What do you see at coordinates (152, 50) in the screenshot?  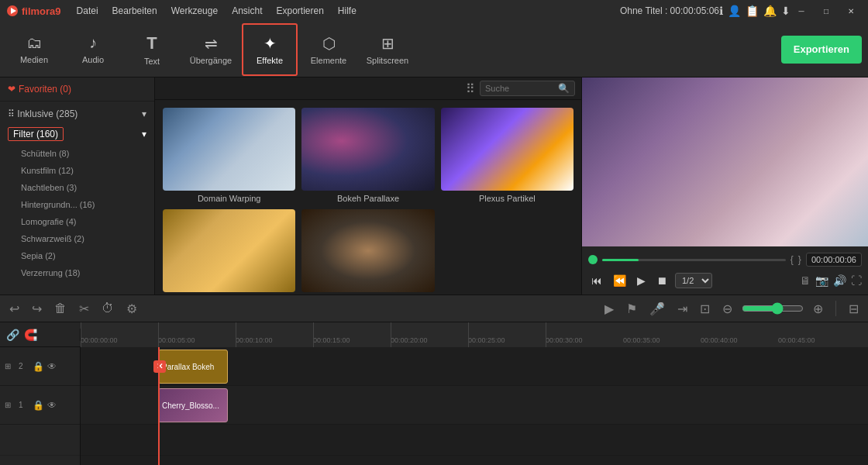 I see `tool-text: T Text` at bounding box center [152, 50].